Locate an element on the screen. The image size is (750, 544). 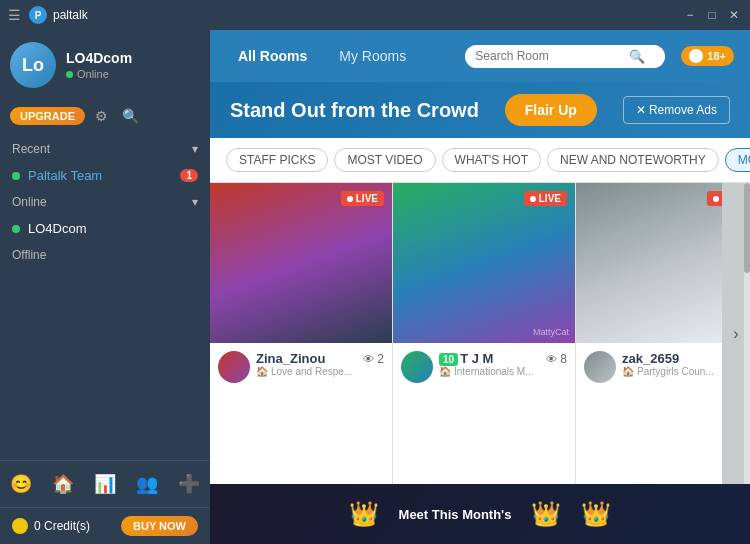
user-online-dot is located at coordinates (16, 229).